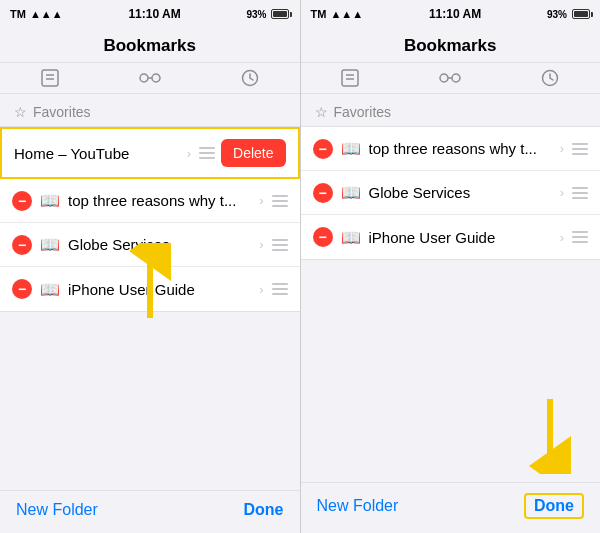  What do you see at coordinates (562, 238) in the screenshot?
I see `chevron-iphone-r: ›` at bounding box center [562, 238].